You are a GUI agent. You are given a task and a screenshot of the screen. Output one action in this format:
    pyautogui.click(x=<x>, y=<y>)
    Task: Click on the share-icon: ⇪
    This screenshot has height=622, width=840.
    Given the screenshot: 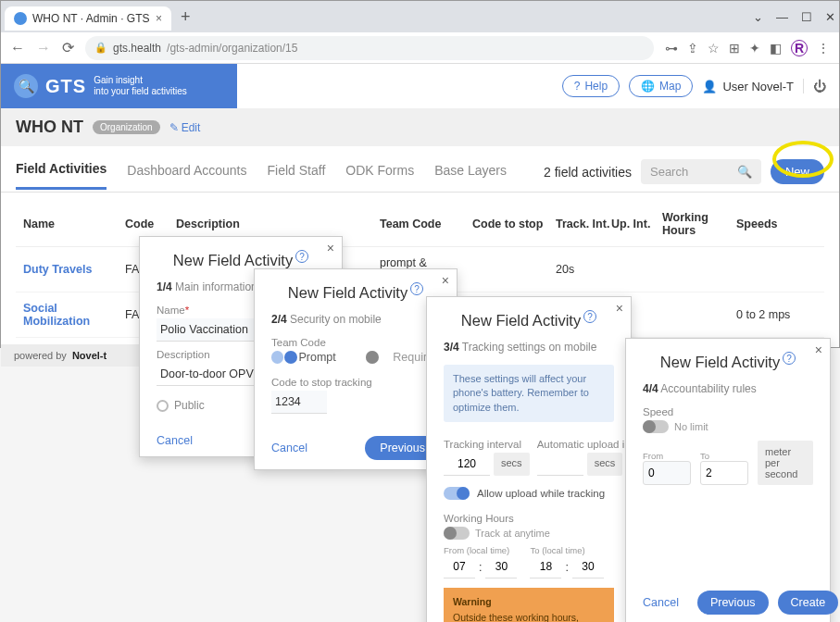 What is the action you would take?
    pyautogui.click(x=693, y=48)
    